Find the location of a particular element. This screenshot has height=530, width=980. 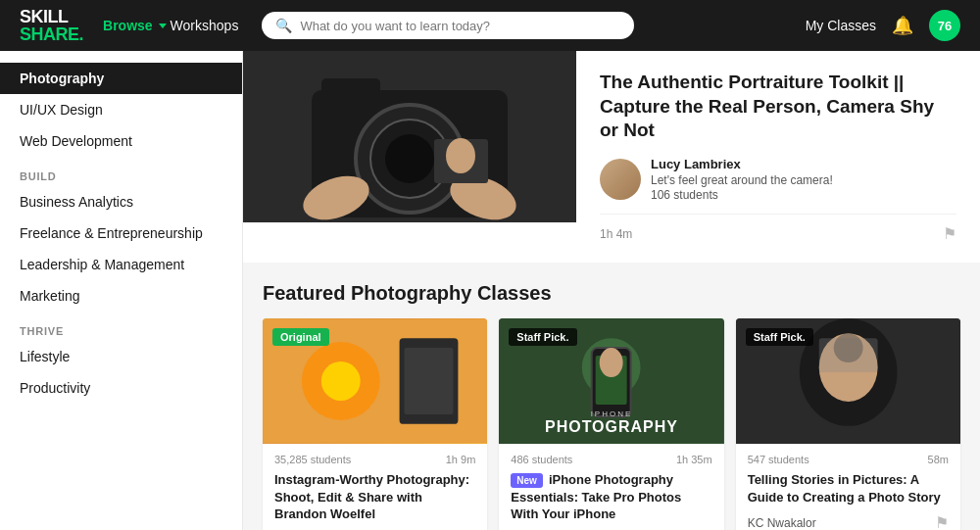

card-iphone: Staff Pick. IPHONE PHOTOGRAPHY 486 stude… is located at coordinates (612, 424).